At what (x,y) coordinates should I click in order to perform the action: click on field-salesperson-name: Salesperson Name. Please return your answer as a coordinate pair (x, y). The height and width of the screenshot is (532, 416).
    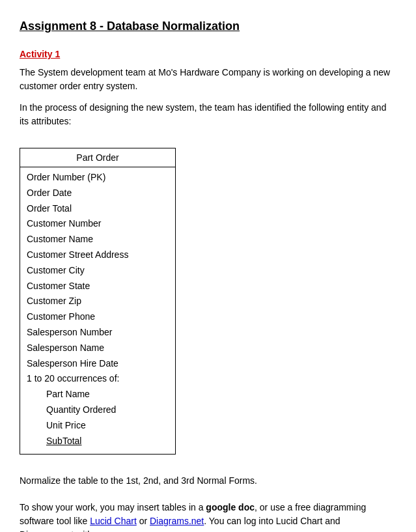
    Looking at the image, I should click on (98, 348).